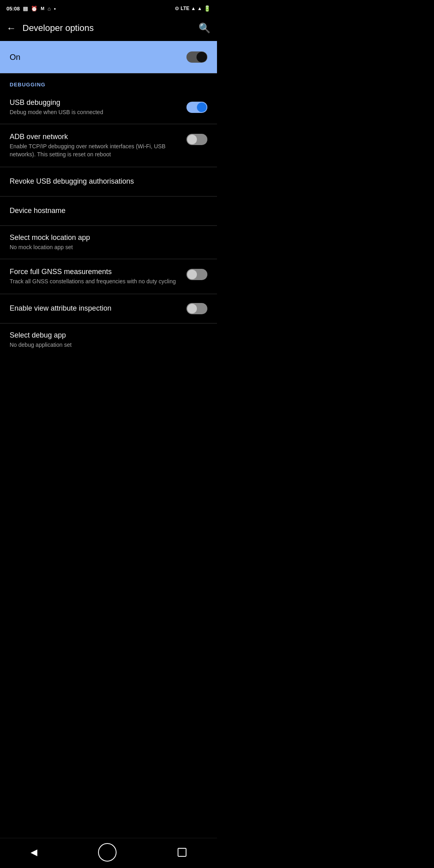  Describe the element at coordinates (197, 139) in the screenshot. I see `adb-over-network-toggle` at that location.